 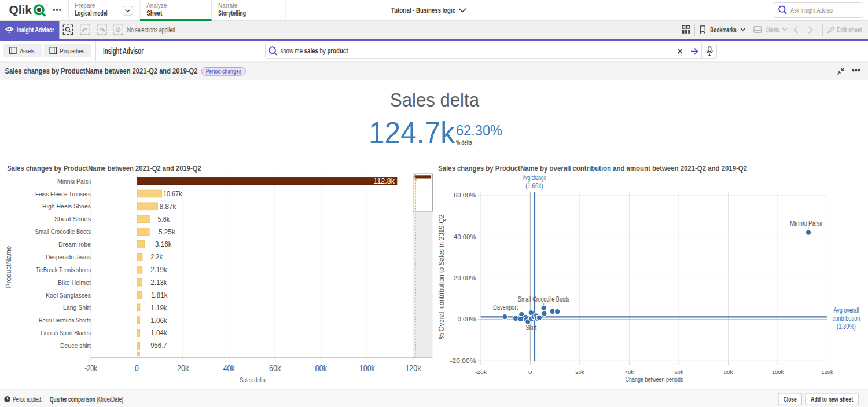 I want to click on svg-text: Edit sheet, so click(x=849, y=30).